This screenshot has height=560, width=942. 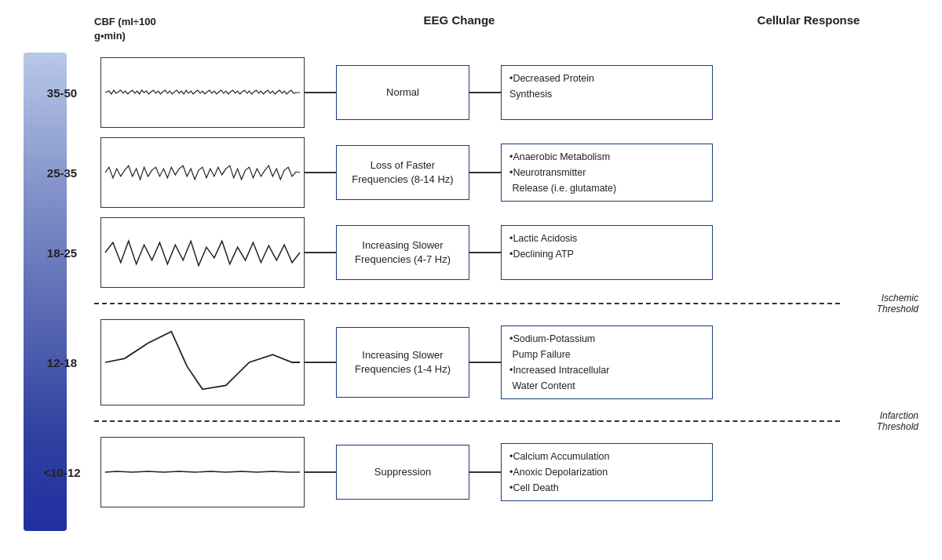 I want to click on connector-4b, so click(x=485, y=362).